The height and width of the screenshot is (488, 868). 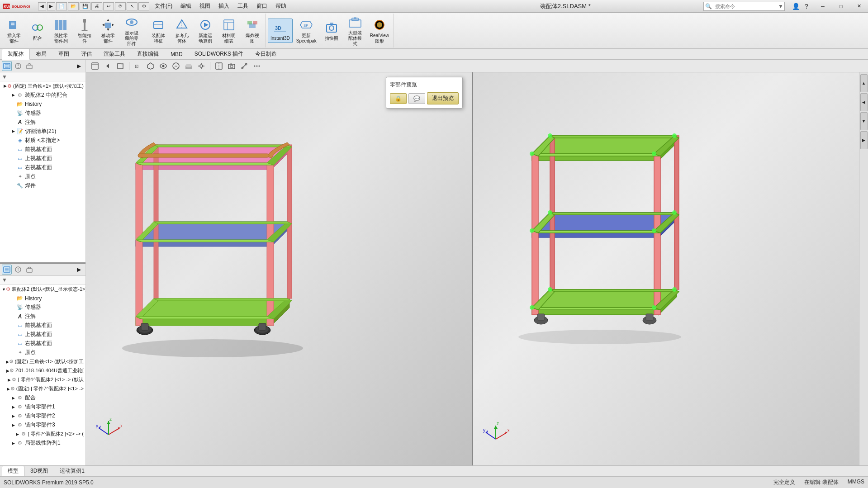 What do you see at coordinates (43, 308) in the screenshot?
I see `tree-item-sensors2: ▶ 📡 传感器` at bounding box center [43, 308].